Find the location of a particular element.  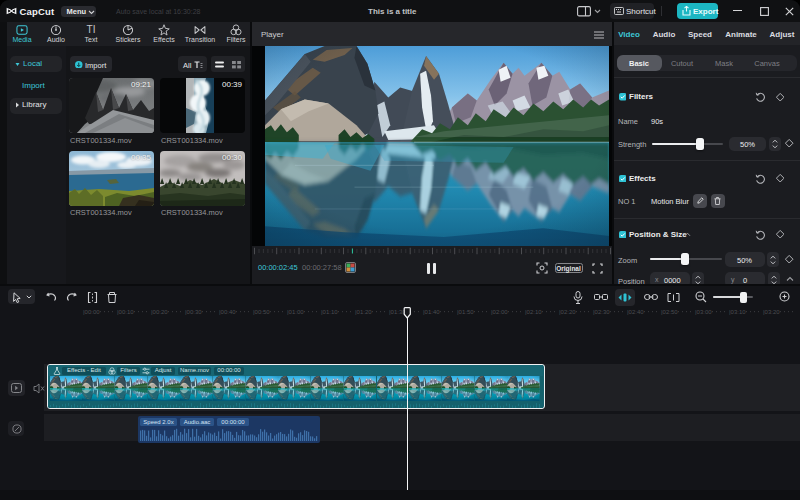

svg-text: |02:40 is located at coordinates (636, 312).